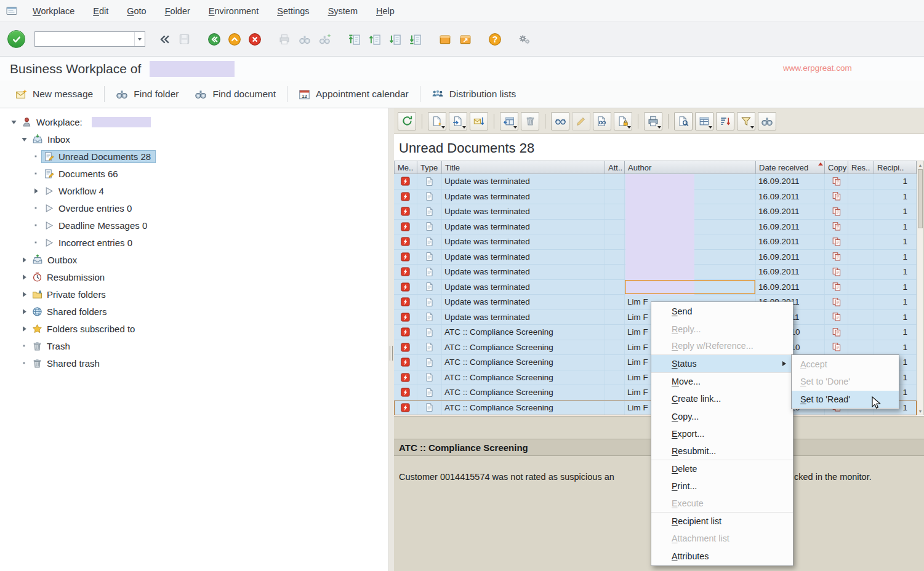  Describe the element at coordinates (374, 39) in the screenshot. I see `page-up-button` at that location.